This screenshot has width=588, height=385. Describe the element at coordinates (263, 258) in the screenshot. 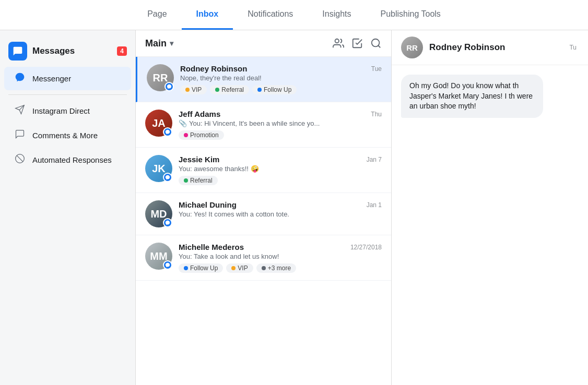

I see `conversation-item: MM Michelle Mederos 12/27/2018 You: Take…` at that location.